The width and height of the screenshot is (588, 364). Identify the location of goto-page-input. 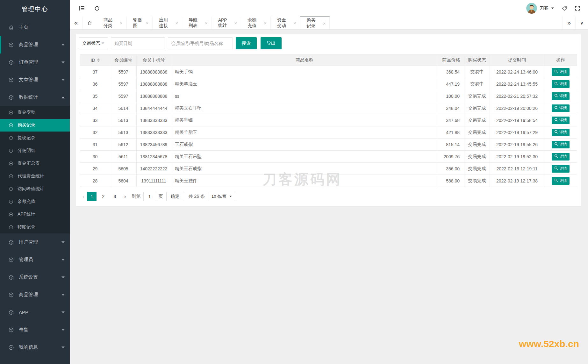
(150, 196).